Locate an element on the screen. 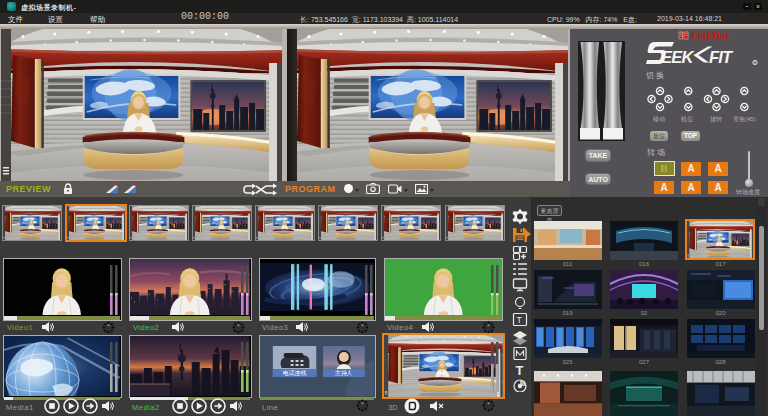 The height and width of the screenshot is (416, 768). svg-text: FIT is located at coordinates (722, 57).